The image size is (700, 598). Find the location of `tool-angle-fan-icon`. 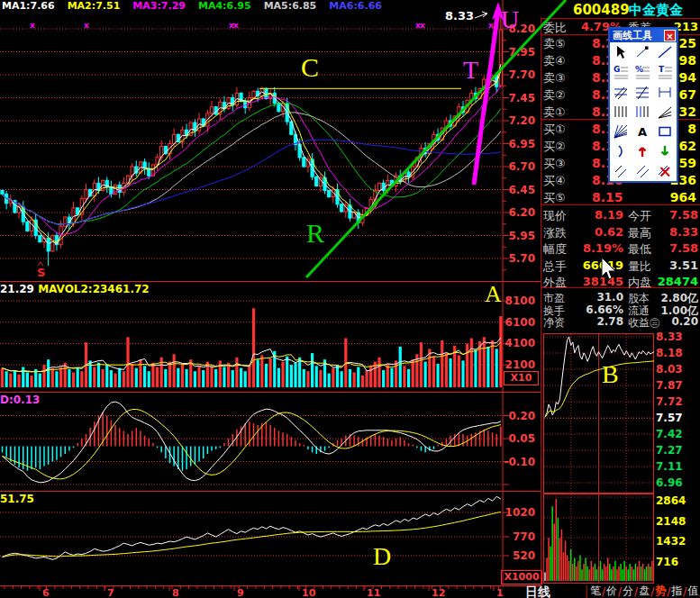

tool-angle-fan-icon is located at coordinates (665, 112).